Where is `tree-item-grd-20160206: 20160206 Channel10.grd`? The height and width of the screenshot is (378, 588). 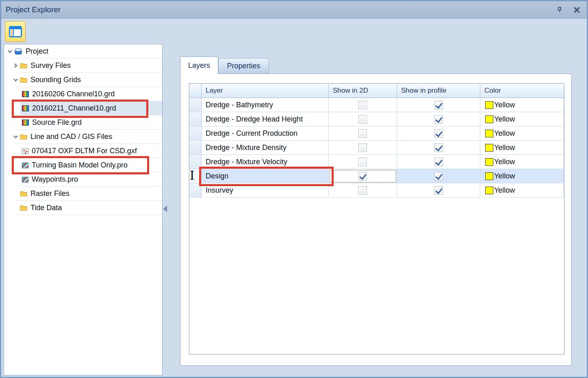
tree-item-grd-20160206: 20160206 Channel10.grd is located at coordinates (83, 94).